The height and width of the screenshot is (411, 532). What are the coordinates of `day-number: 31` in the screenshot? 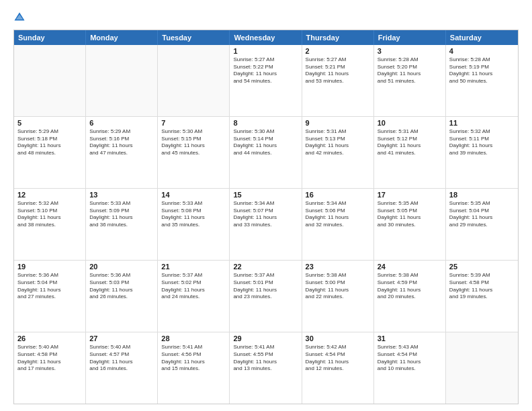 It's located at (410, 338).